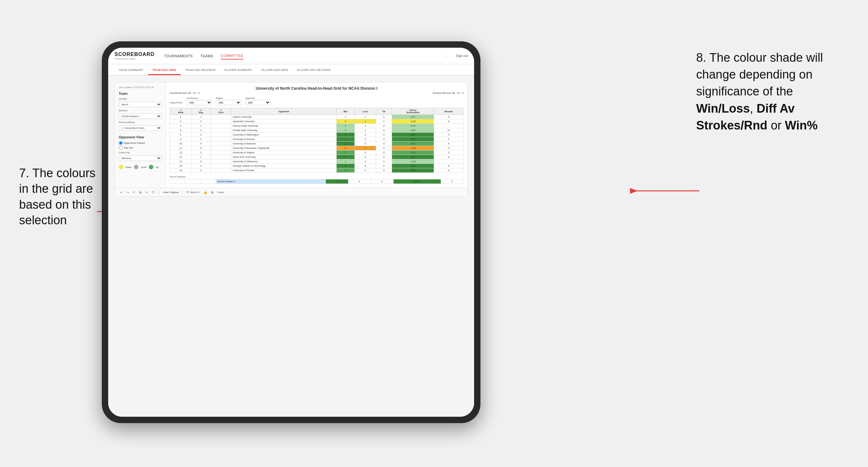 This screenshot has width=868, height=467. What do you see at coordinates (365, 121) in the screenshot?
I see `cell-loss: 4` at bounding box center [365, 121].